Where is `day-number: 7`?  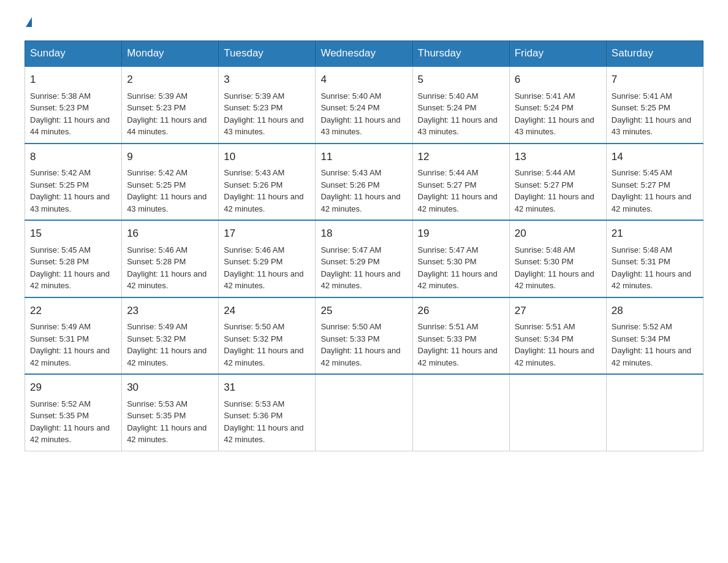 day-number: 7 is located at coordinates (654, 80).